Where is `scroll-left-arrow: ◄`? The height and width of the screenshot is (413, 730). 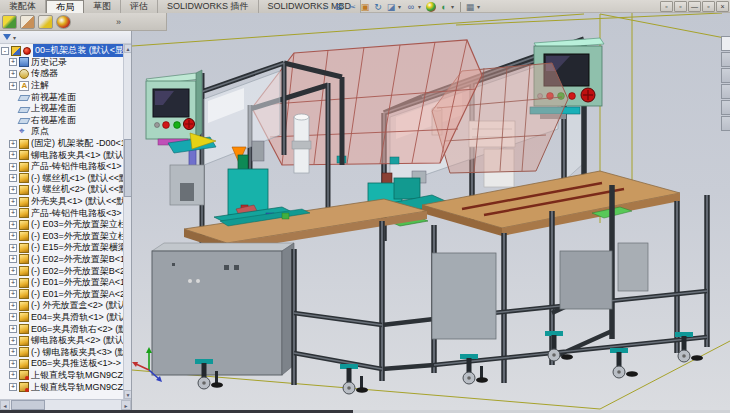 scroll-left-arrow: ◄ is located at coordinates (5, 405).